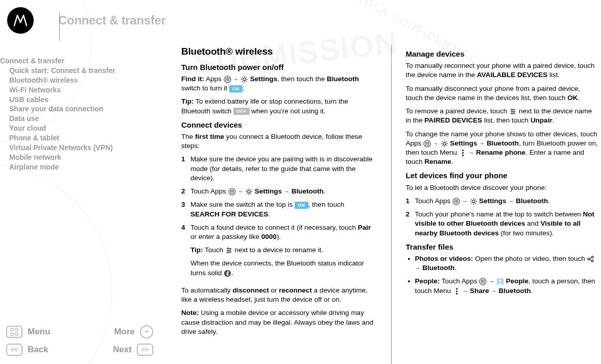 Image resolution: width=601 pixels, height=364 pixels. I want to click on note-paragraph: Note: Using a mobile device or accessory…, so click(278, 323).